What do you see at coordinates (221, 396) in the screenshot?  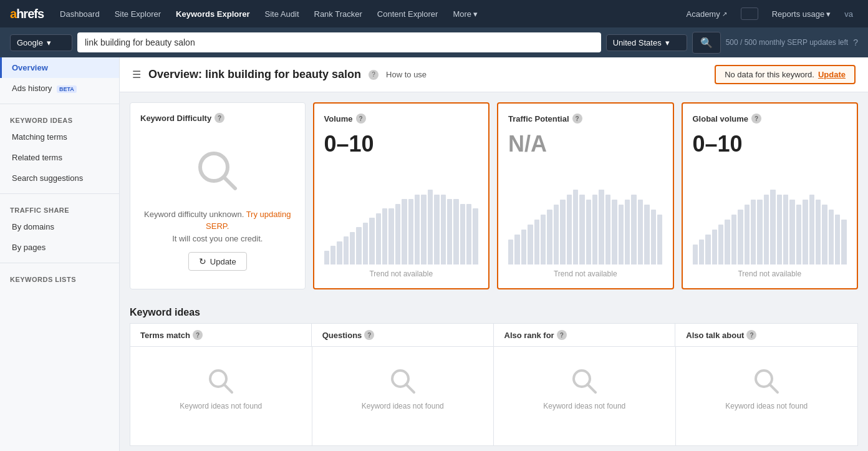 I see `ideas-empty-terms-match: Keyword ideas not found` at bounding box center [221, 396].